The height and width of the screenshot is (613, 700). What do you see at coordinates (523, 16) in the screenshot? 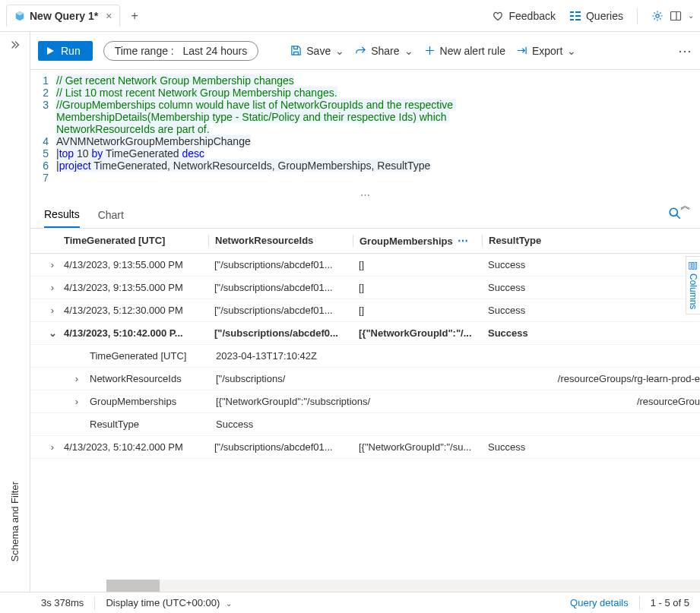
I see `feedback-link: Feedback` at bounding box center [523, 16].